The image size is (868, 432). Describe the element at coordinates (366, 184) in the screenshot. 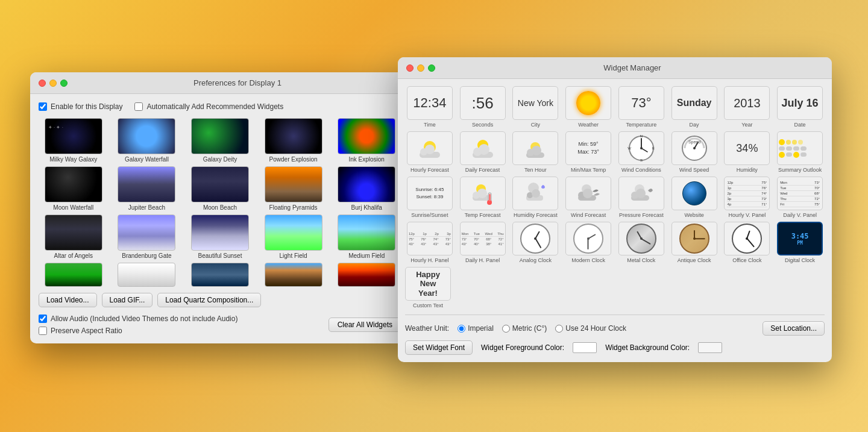

I see `thumb-burj` at that location.